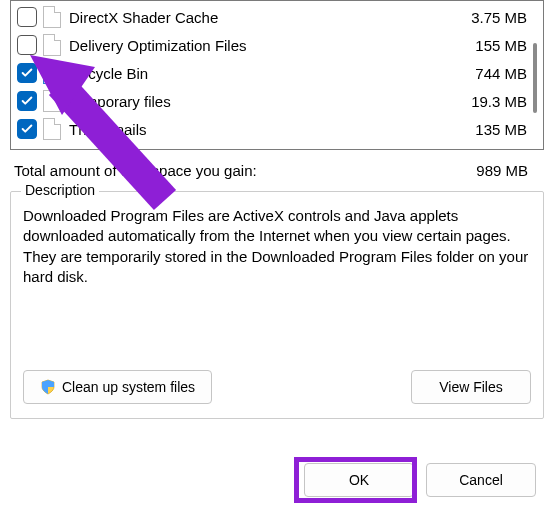  What do you see at coordinates (497, 46) in the screenshot?
I see `item-size: 155 MB` at bounding box center [497, 46].